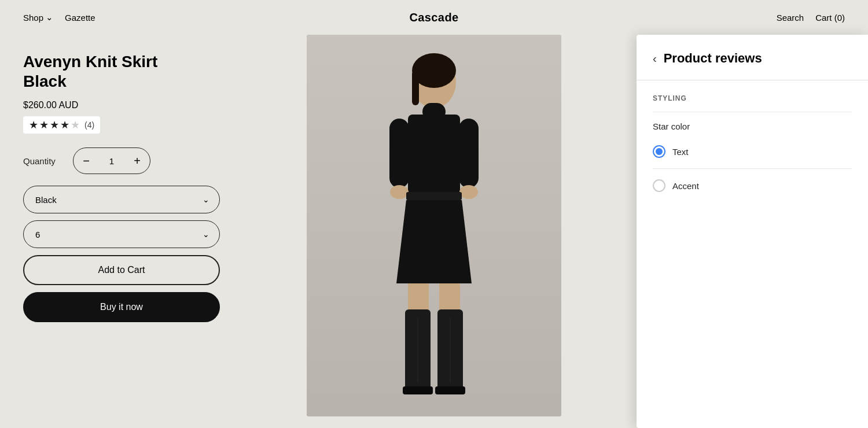 The image size is (868, 428). What do you see at coordinates (65, 125) in the screenshot?
I see `star-4: ★` at bounding box center [65, 125].